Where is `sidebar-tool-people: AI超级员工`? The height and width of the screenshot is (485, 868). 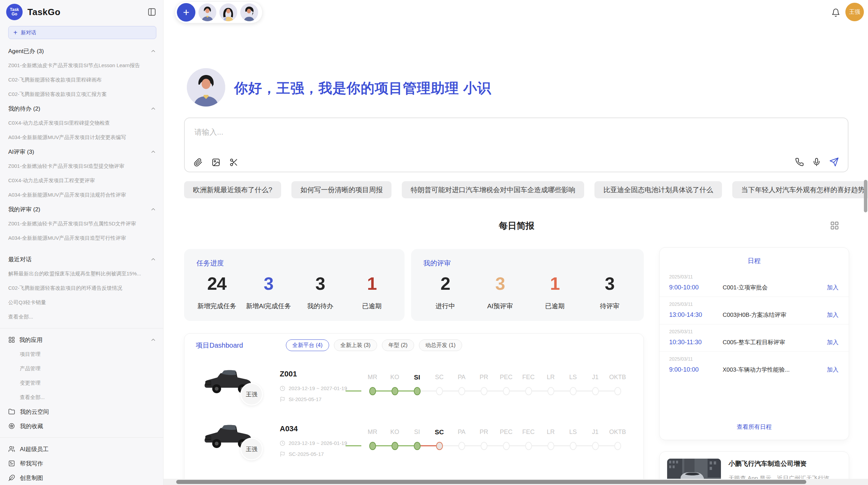 sidebar-tool-people: AI超级员工 is located at coordinates (82, 449).